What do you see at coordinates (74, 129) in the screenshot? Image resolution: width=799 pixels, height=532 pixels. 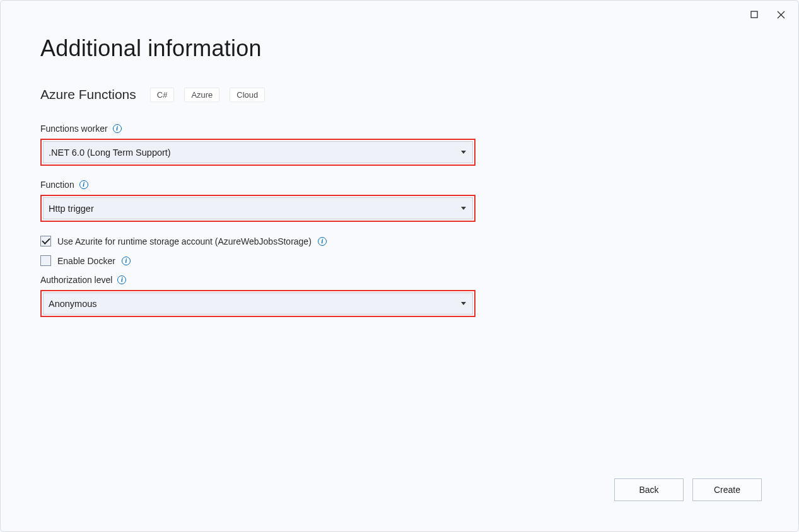 I see `label-text: Functions worker` at bounding box center [74, 129].